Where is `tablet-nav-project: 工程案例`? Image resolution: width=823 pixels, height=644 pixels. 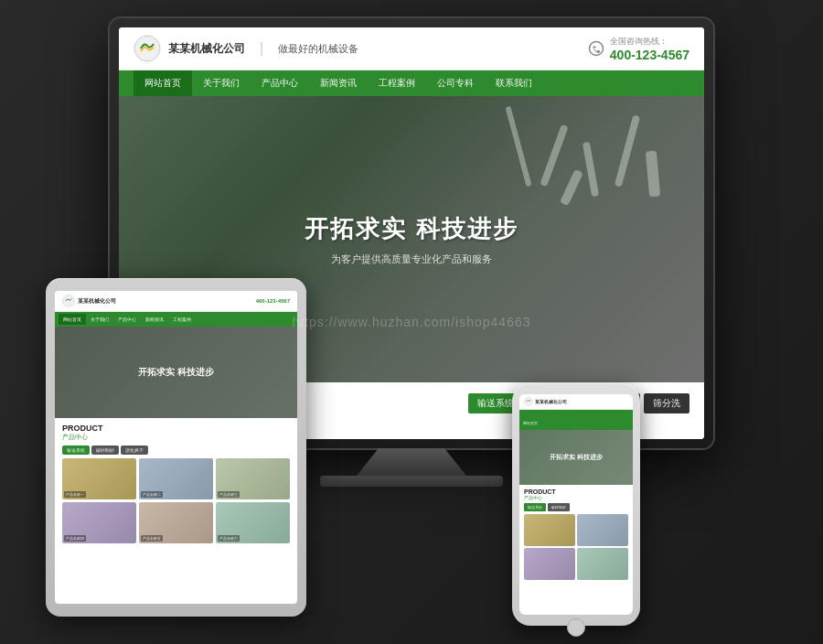 tablet-nav-project: 工程案例 is located at coordinates (182, 319).